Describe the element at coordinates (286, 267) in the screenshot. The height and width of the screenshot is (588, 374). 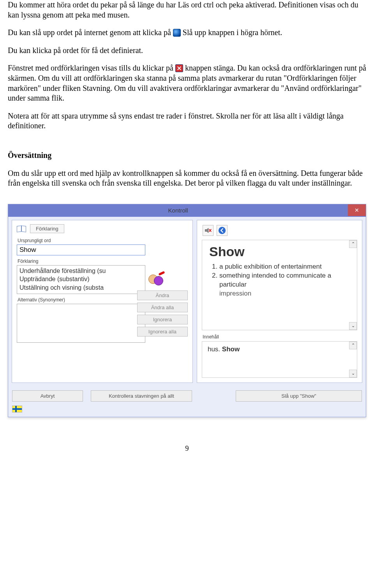
I see `definition-item: a public exhibition of entertainment` at that location.